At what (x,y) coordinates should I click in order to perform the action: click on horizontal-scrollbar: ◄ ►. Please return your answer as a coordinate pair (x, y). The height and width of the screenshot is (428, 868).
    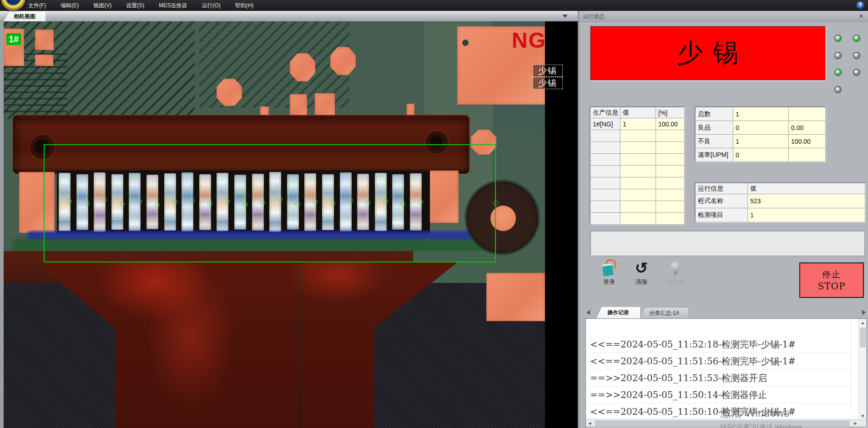
    Looking at the image, I should click on (726, 423).